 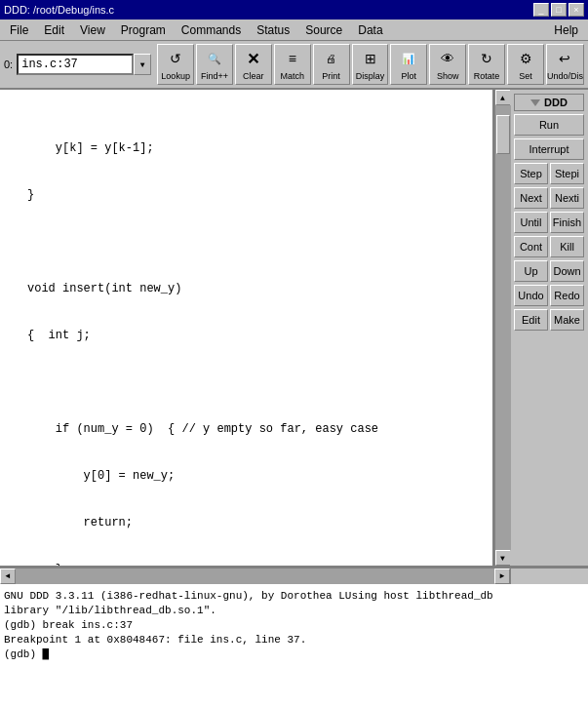 What do you see at coordinates (535, 103) in the screenshot?
I see `ddd-triangle-icon` at bounding box center [535, 103].